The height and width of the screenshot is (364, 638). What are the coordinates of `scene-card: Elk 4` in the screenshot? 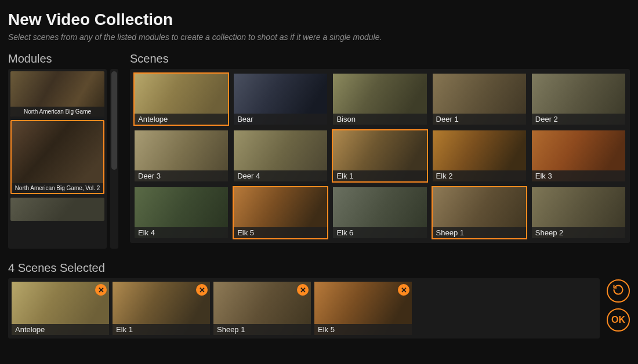 It's located at (181, 213).